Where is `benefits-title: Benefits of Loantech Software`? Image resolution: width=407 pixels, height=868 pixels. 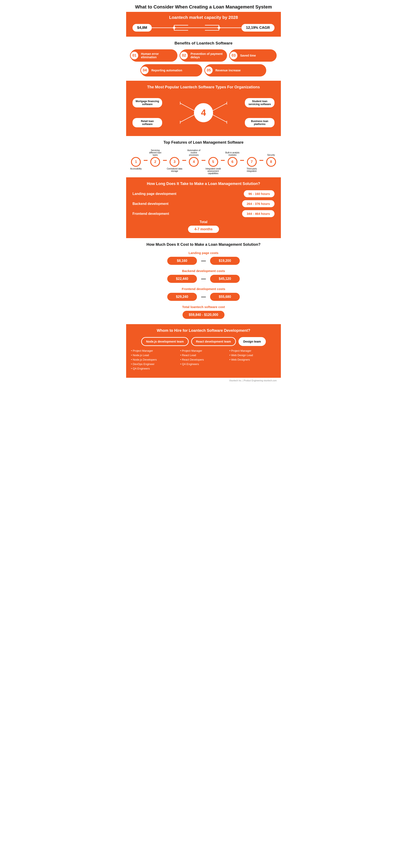
benefits-title: Benefits of Loantech Software is located at coordinates (204, 43).